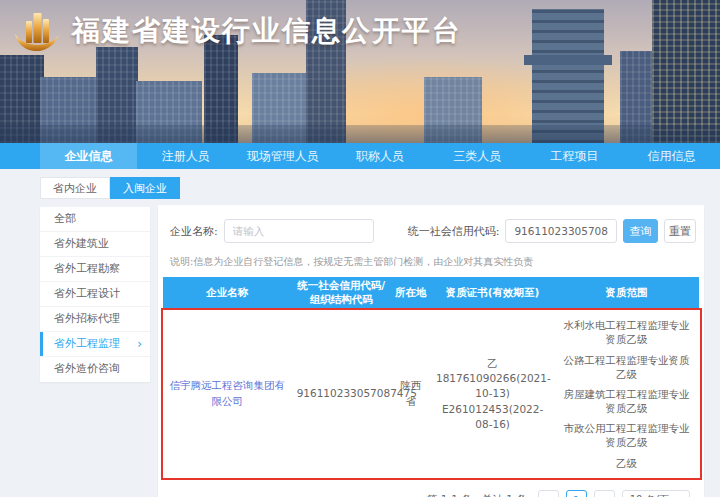 This screenshot has width=720, height=497. Describe the element at coordinates (626, 332) in the screenshot. I see `scope-entry: 水利水电工程工程监理专业资质乙级` at that location.